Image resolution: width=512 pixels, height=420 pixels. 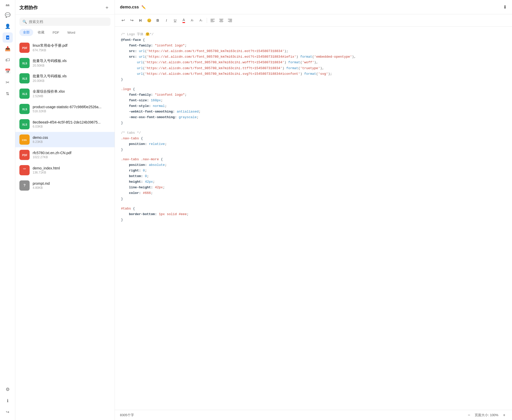 What do you see at coordinates (71, 107) in the screenshot?
I see `file-name: product-usage-statistic-677c986f0e2526a.…` at bounding box center [71, 107].